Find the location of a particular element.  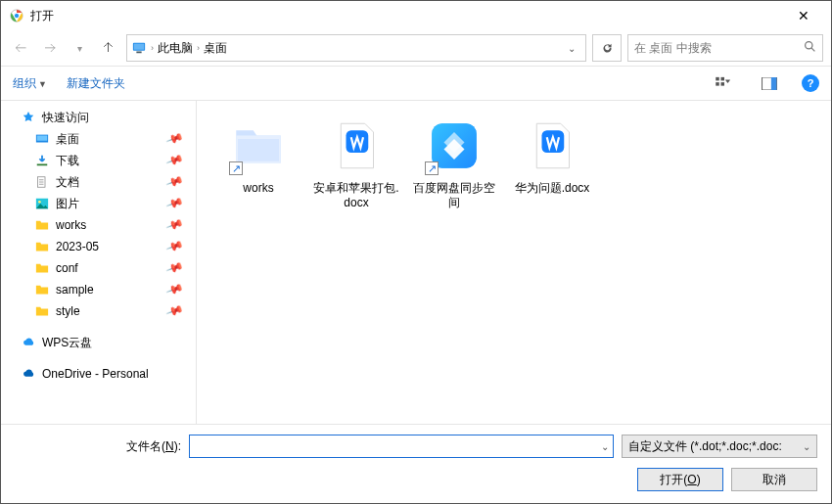

sidebar-item-style: style📌 is located at coordinates (98, 311).